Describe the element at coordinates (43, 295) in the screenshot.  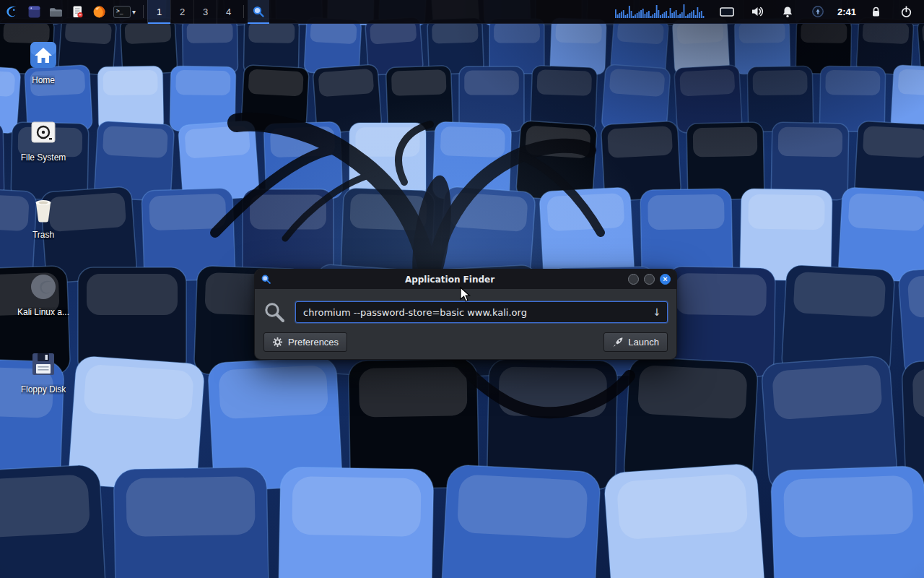
I see `desktop-icon-kali-linux: Kali Linux a...` at that location.